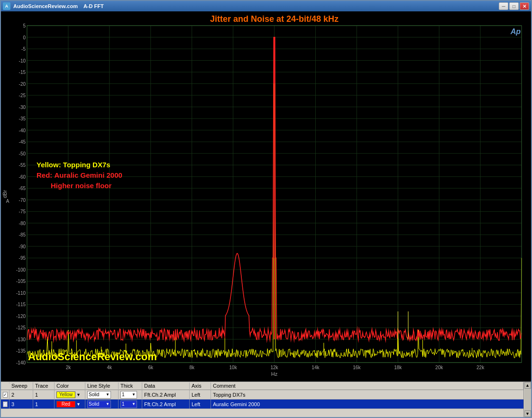  Describe the element at coordinates (134, 394) in the screenshot. I see `row1-thick-arrow: ▼` at that location.